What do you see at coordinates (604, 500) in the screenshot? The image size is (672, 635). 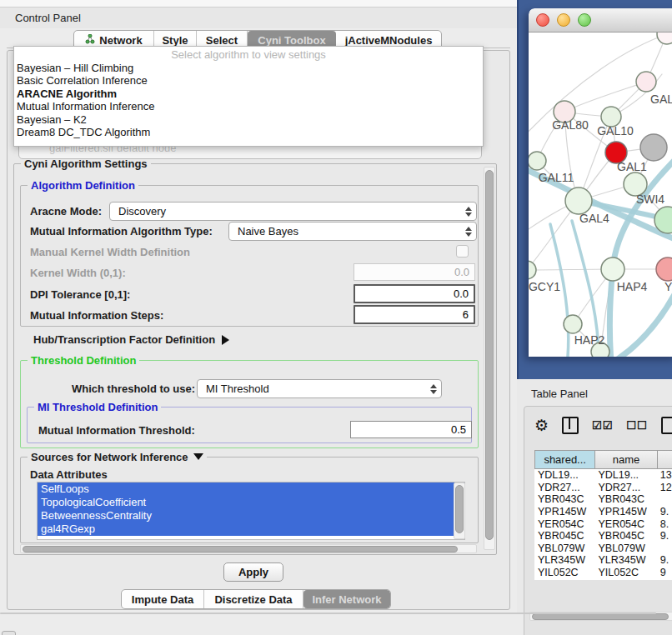 I see `table-row: YBR043CYBR043C` at bounding box center [604, 500].